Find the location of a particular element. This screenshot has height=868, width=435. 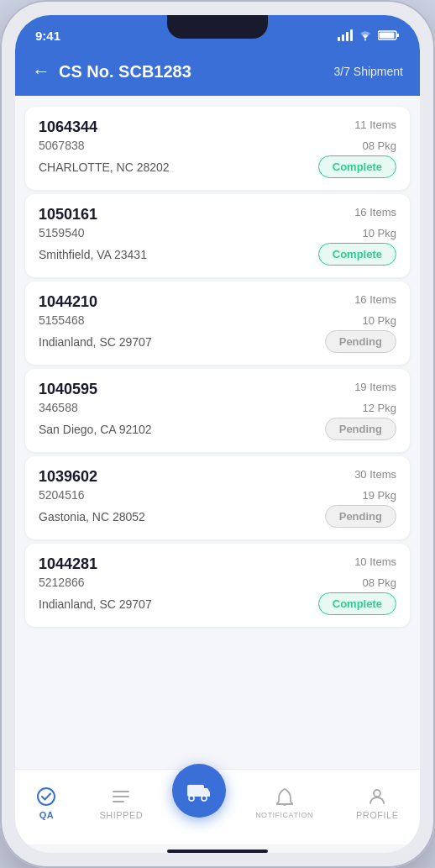

qa-label: QA is located at coordinates (47, 815).